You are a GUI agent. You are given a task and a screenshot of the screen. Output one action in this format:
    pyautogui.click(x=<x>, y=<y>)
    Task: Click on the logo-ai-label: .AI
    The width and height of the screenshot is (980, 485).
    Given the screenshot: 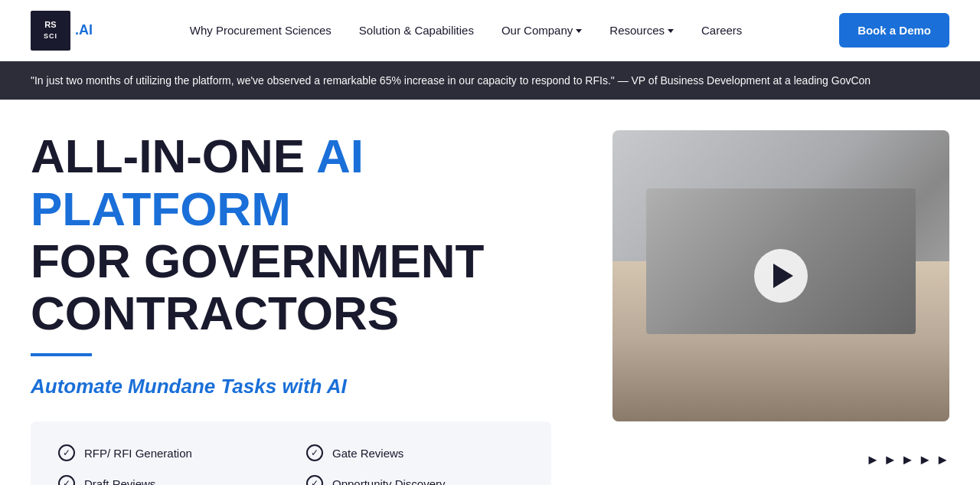 What is the action you would take?
    pyautogui.click(x=84, y=31)
    